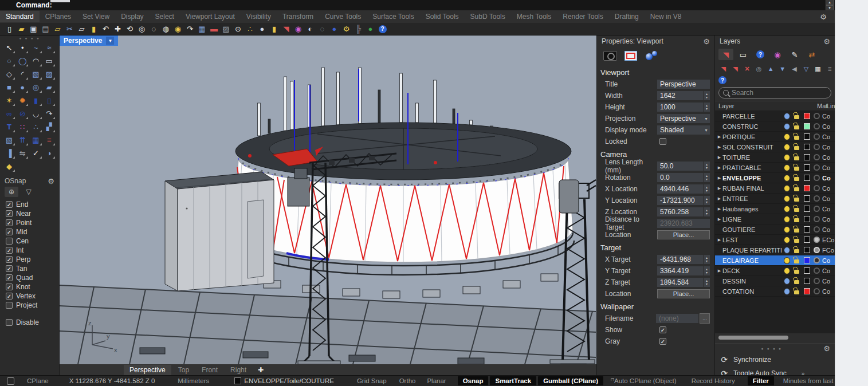 The image size is (868, 386). What do you see at coordinates (417, 6) in the screenshot?
I see `command-bar: Command: ▴▾` at bounding box center [417, 6].